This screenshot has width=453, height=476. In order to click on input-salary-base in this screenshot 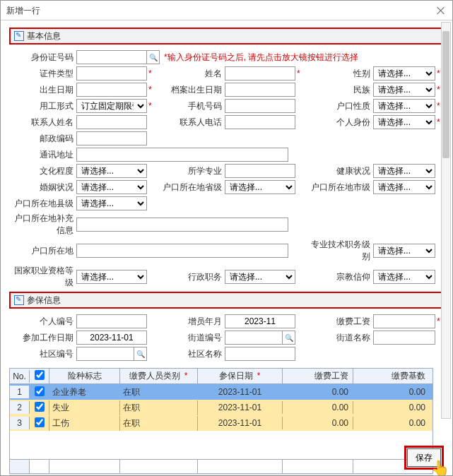, I will do `click(404, 321)`.